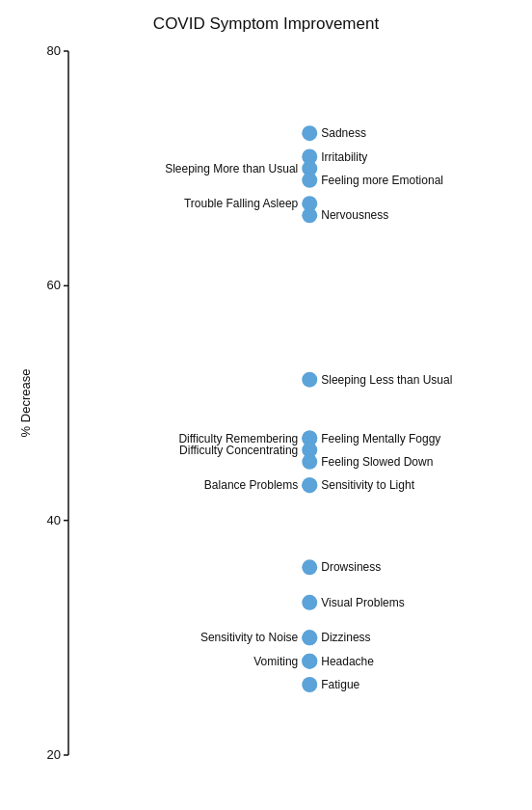  What do you see at coordinates (381, 439) in the screenshot?
I see `symptom-label: Feeling Mentally Foggy` at bounding box center [381, 439].